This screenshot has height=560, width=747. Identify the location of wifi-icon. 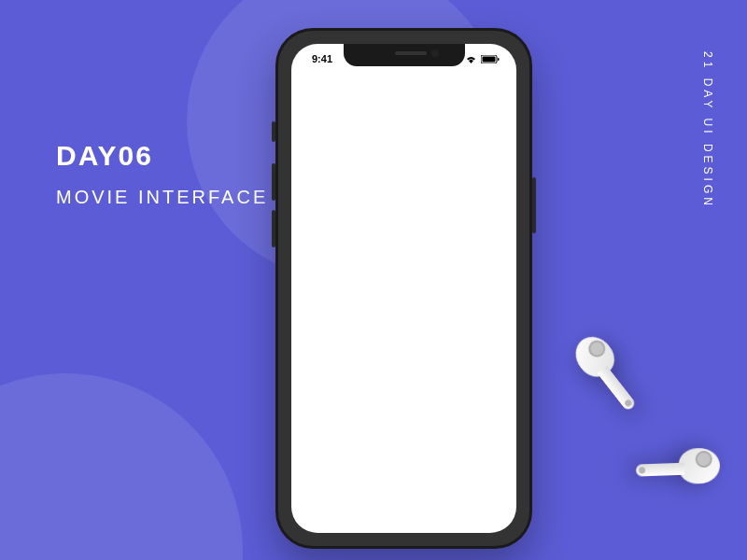
(471, 60).